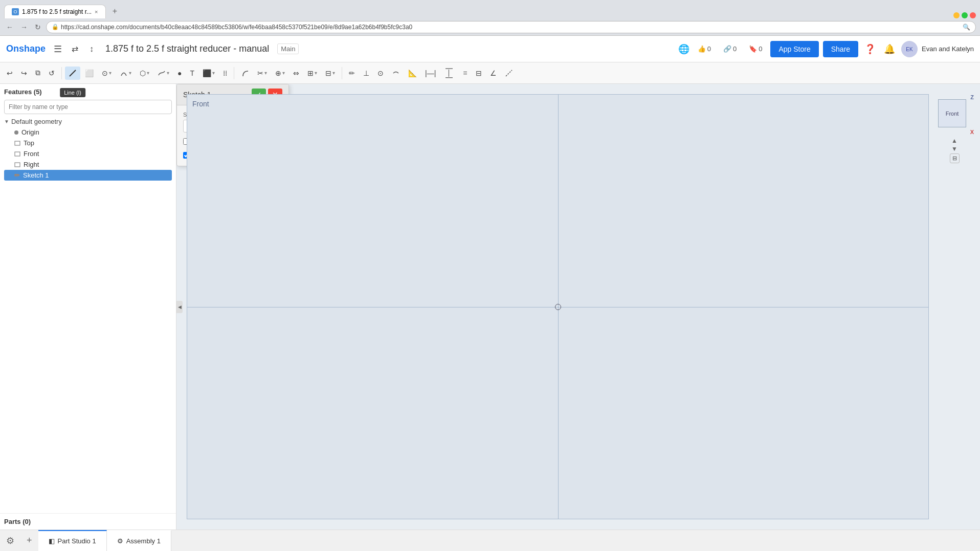  Describe the element at coordinates (139, 540) in the screenshot. I see `assembly-tab: ⚙ Assembly 1` at that location.